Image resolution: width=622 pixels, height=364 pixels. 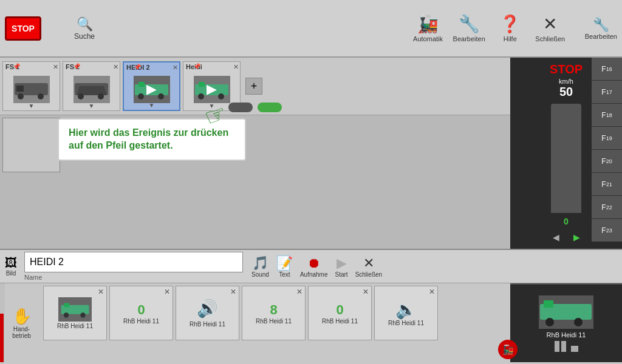 What do you see at coordinates (134, 277) in the screenshot?
I see `name-label: Name` at bounding box center [134, 277].